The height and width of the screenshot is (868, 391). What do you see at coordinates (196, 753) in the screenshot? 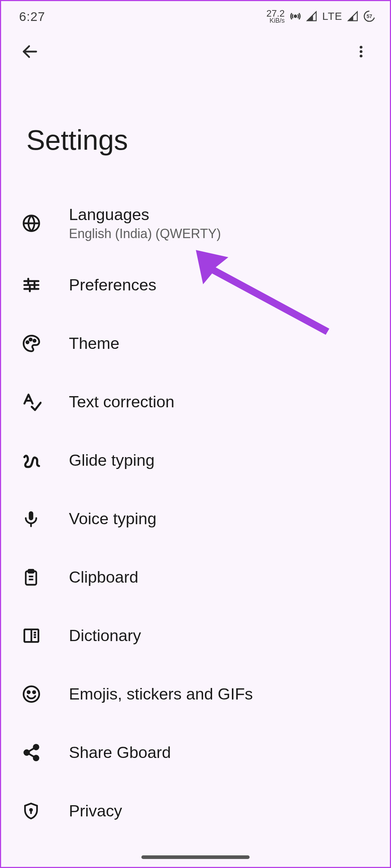
I see `settings-item-share-gboard: Share Gboard` at bounding box center [196, 753].